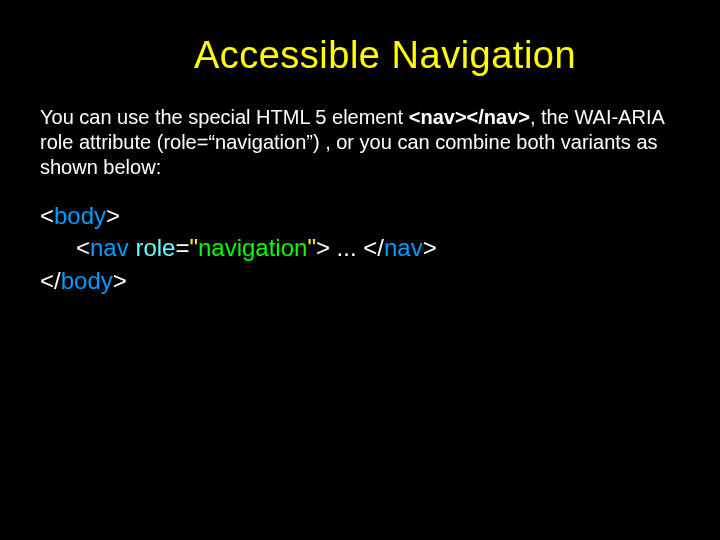 This screenshot has height=540, width=720. Describe the element at coordinates (360, 216) in the screenshot. I see `code-line-1: <body>` at that location.